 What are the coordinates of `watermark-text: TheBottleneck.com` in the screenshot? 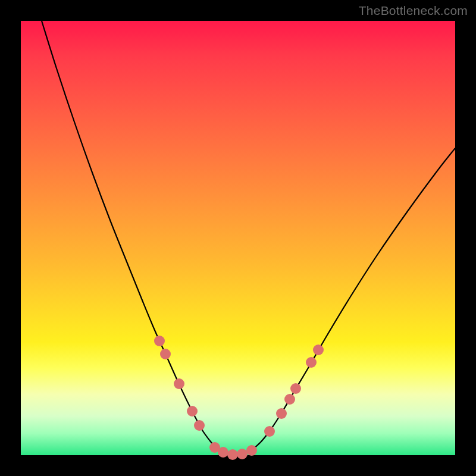 It's located at (413, 11).